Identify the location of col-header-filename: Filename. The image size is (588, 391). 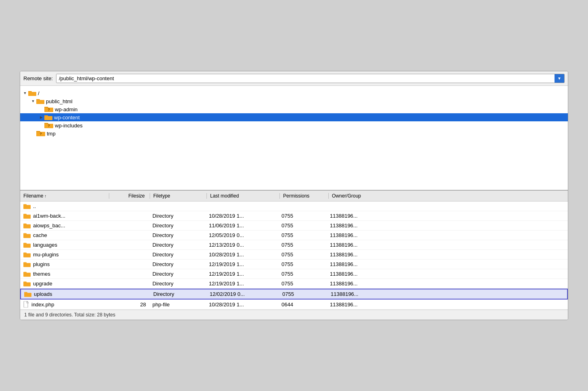
(65, 196).